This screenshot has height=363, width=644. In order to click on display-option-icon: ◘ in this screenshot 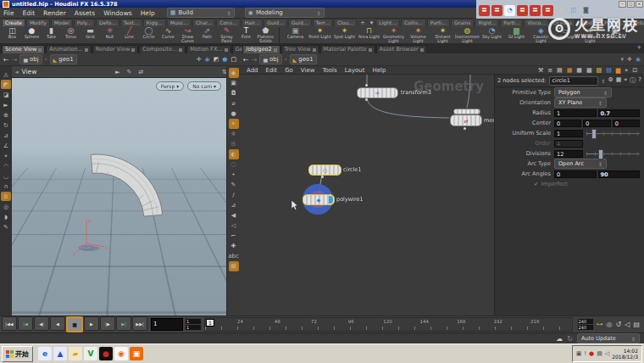, I will do `click(234, 93)`.